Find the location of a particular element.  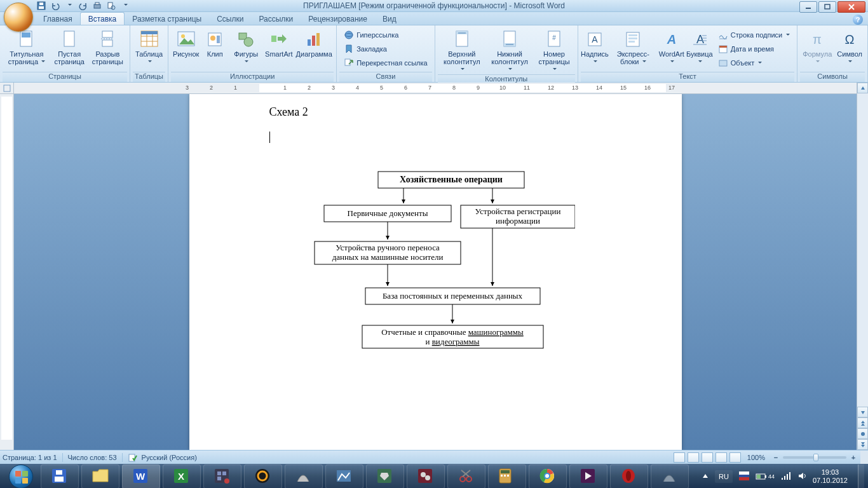

view-web is located at coordinates (707, 458).